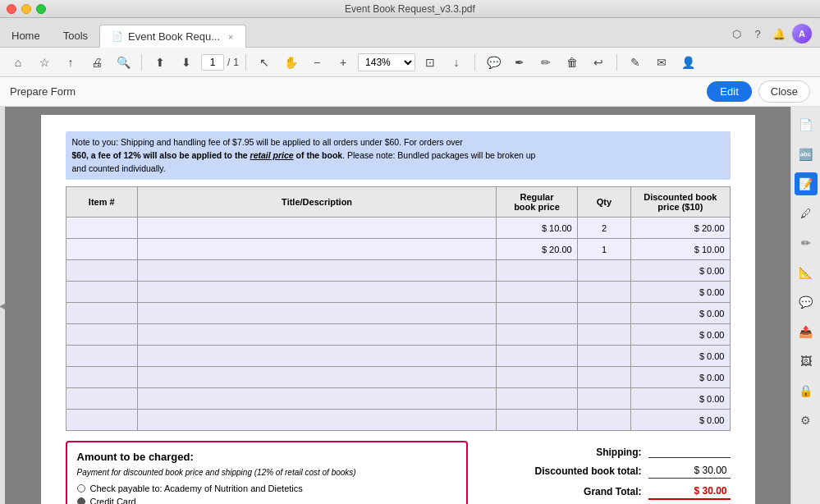 Image resolution: width=820 pixels, height=504 pixels. What do you see at coordinates (44, 62) in the screenshot?
I see `bookmark-icon: ☆` at bounding box center [44, 62].